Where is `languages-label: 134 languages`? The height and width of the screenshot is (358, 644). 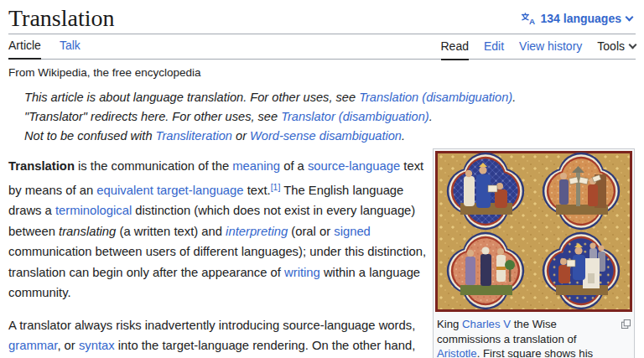 languages-label: 134 languages is located at coordinates (582, 18).